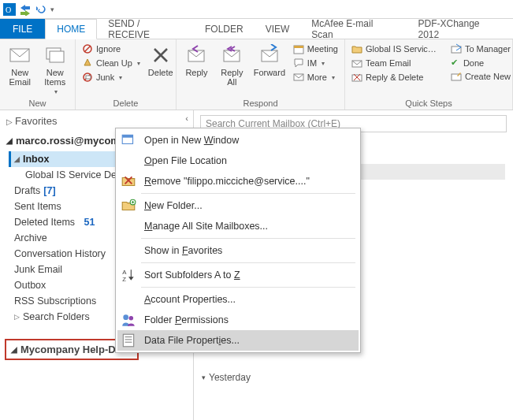  What do you see at coordinates (238, 251) in the screenshot?
I see `ctx-show-favorites: Show in Favorites` at bounding box center [238, 251].